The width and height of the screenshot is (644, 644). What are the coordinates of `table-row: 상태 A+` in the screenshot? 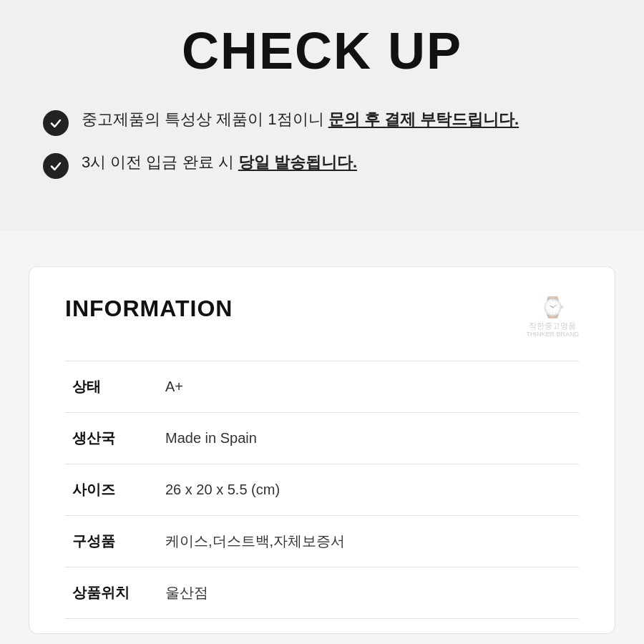 It's located at (322, 386).